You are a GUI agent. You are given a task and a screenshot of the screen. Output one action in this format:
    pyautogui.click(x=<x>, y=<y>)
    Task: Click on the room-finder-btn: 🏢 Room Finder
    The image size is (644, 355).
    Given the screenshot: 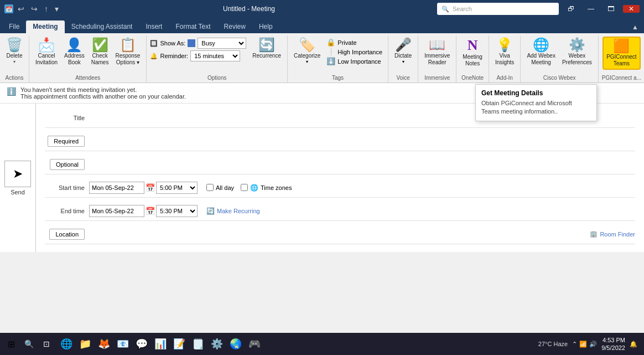 What is the action you would take?
    pyautogui.click(x=612, y=234)
    